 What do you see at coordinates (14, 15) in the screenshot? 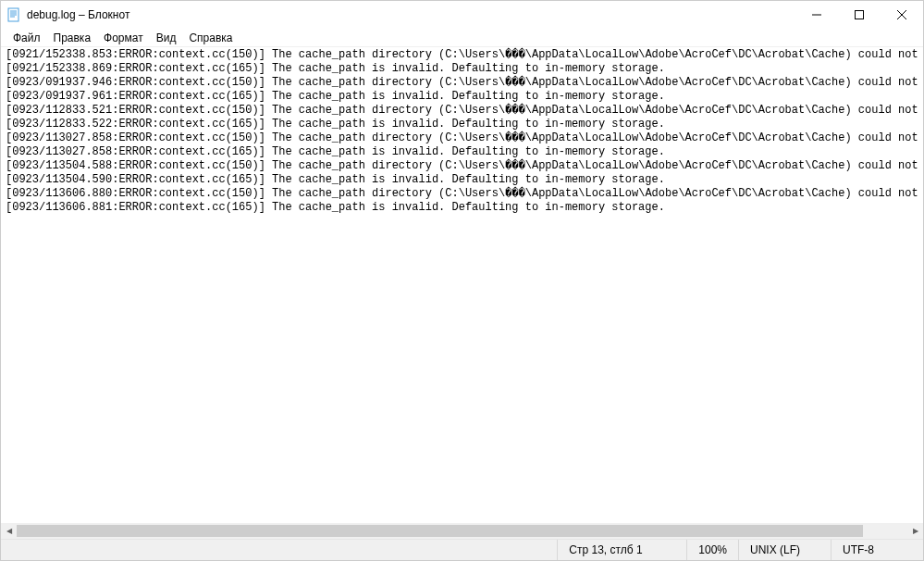
I see `notepad-icon` at bounding box center [14, 15].